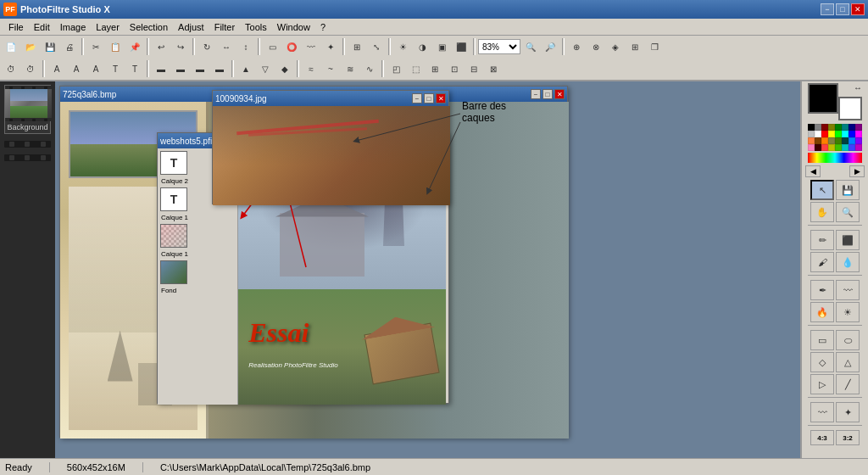  I want to click on tool-rect-sel: ▭, so click(822, 340).